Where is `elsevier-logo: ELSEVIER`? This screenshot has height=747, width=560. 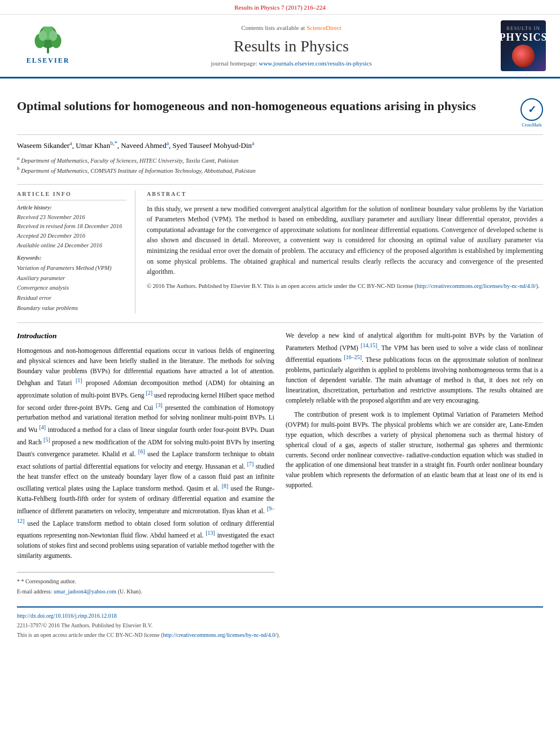 elsevier-logo: ELSEVIER is located at coordinates (49, 46).